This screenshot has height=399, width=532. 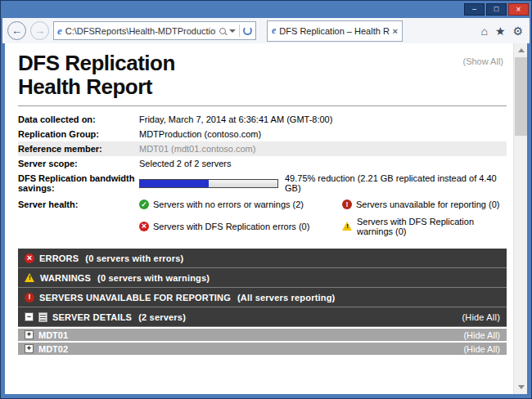 What do you see at coordinates (262, 334) in the screenshot?
I see `server-row-mdt01: + MDT01 (Hide All)` at bounding box center [262, 334].